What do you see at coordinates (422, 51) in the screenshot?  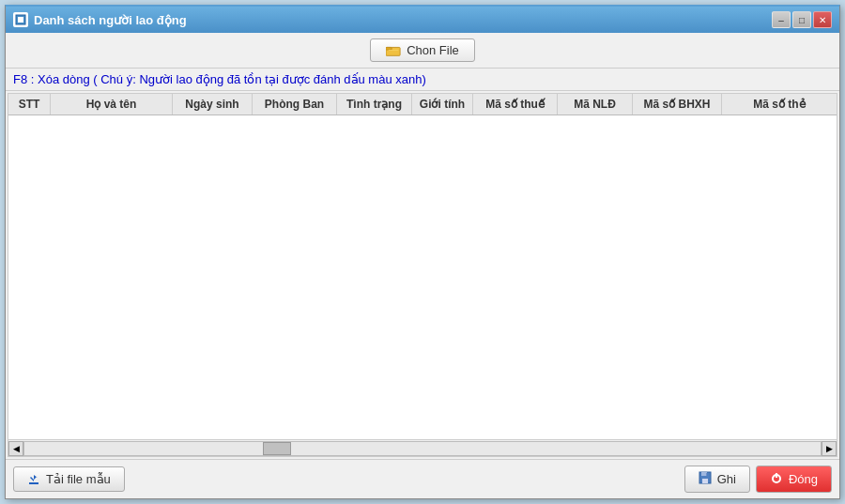 I see `chon-file-button: Chon File` at bounding box center [422, 51].